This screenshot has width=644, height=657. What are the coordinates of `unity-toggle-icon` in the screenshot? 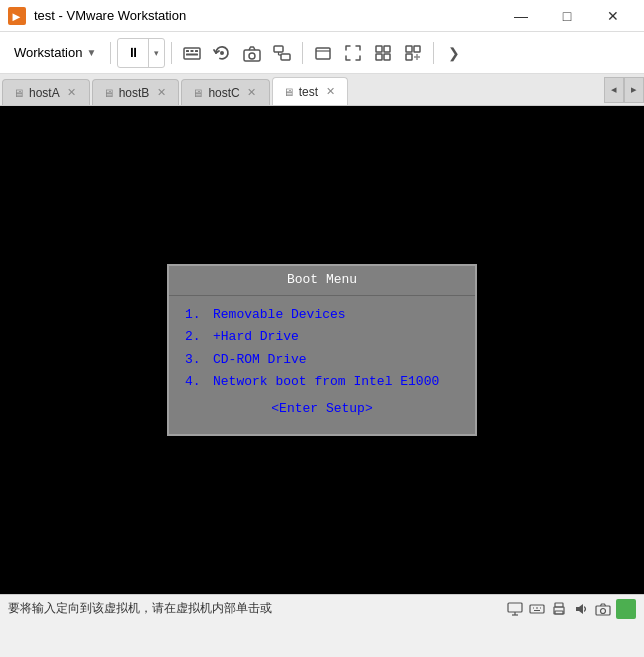 It's located at (413, 53).